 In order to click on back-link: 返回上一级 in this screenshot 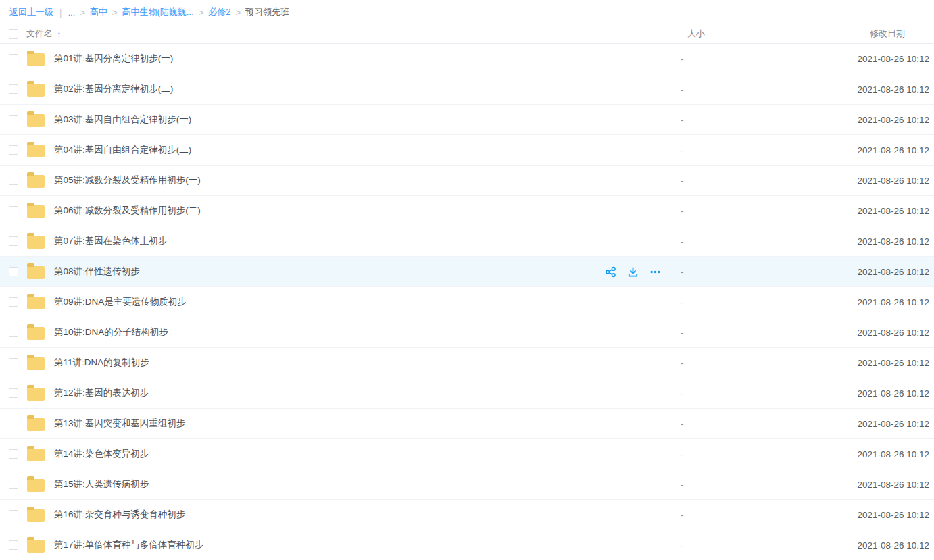, I will do `click(31, 12)`.